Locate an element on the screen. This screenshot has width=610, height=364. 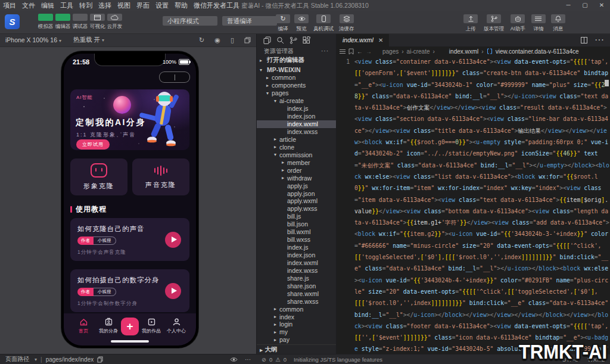
tree-item-share.js: share.js is located at coordinates (297, 278).